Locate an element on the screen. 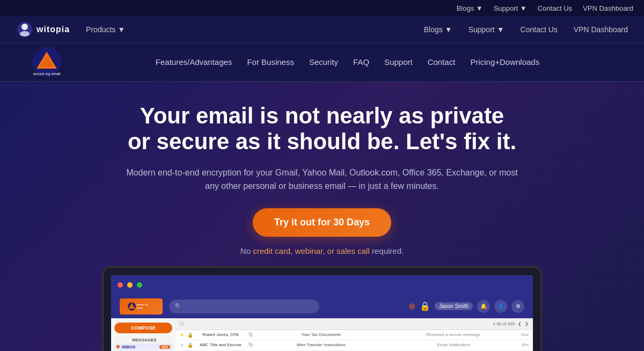 The height and width of the screenshot is (351, 644). main-nav: witopia Products ▼ Blogs ▼ Support ▼ Con… is located at coordinates (322, 30).